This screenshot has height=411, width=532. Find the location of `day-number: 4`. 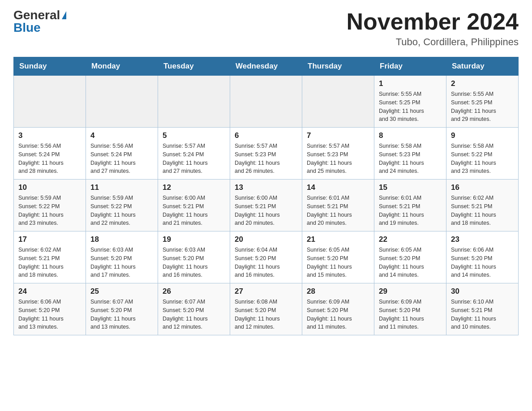

day-number: 4 is located at coordinates (122, 136).